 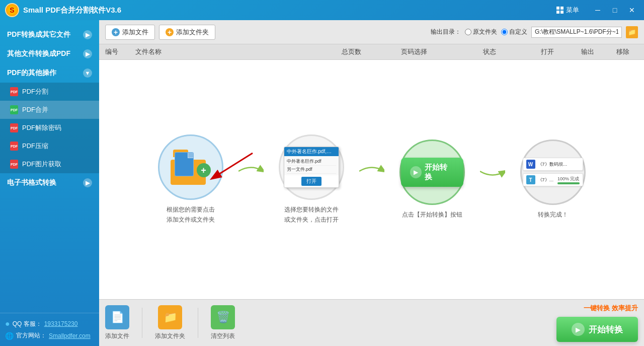 I want to click on sidebar-item-pdf-to-other: PDF转换成其它文件 ▶, so click(x=49, y=35).